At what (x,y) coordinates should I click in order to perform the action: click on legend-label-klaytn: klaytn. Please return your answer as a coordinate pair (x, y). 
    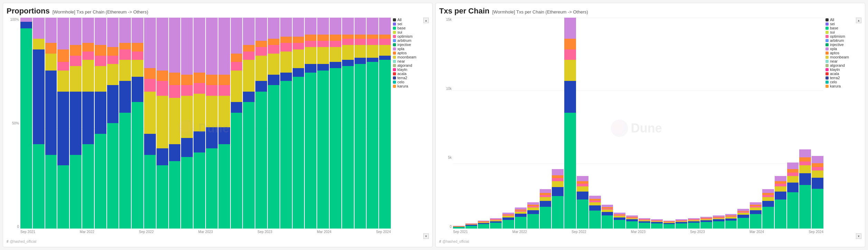
    Looking at the image, I should click on (402, 70).